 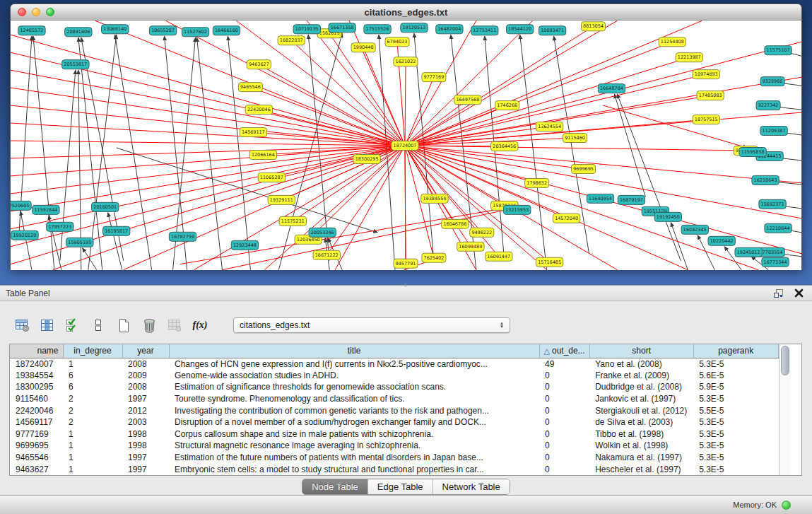 I want to click on graph-node: 18757515, so click(x=706, y=120).